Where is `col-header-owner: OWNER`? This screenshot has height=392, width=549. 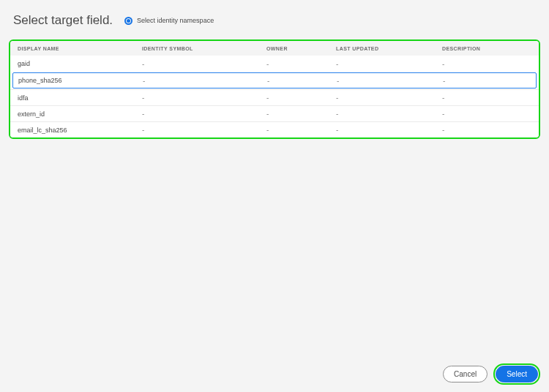 col-header-owner: OWNER is located at coordinates (302, 48).